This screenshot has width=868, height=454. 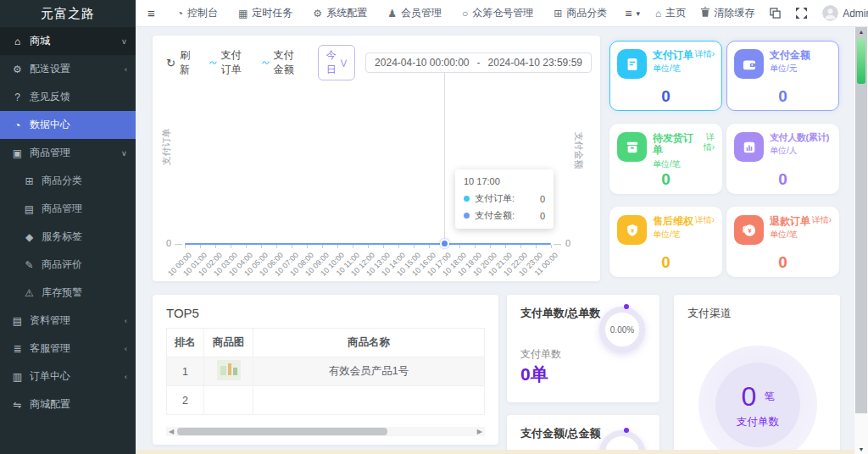 What do you see at coordinates (534, 374) in the screenshot?
I see `gauge-value: 0单` at bounding box center [534, 374].